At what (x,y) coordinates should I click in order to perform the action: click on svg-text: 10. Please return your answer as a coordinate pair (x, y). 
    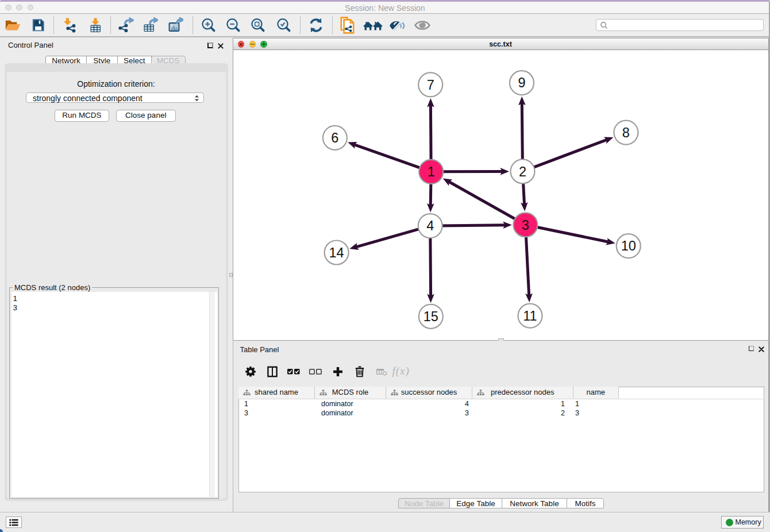
    Looking at the image, I should click on (629, 246).